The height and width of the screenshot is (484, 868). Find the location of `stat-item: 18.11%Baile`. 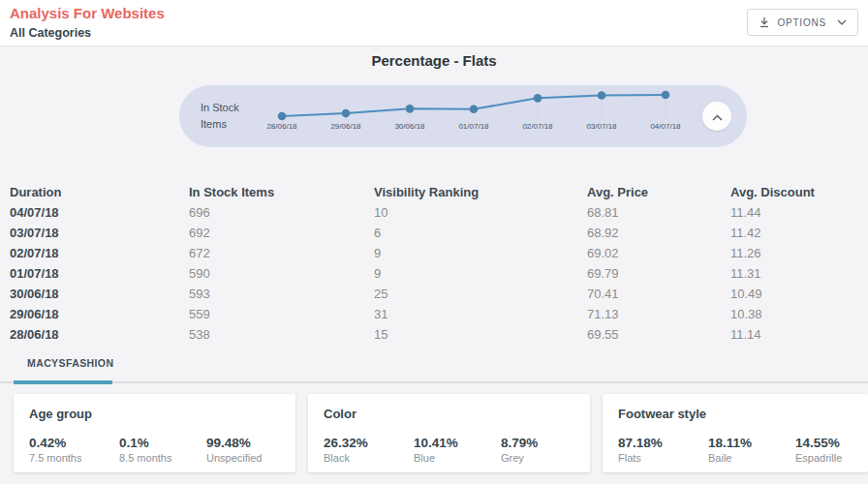

stat-item: 18.11%Baile is located at coordinates (752, 449).